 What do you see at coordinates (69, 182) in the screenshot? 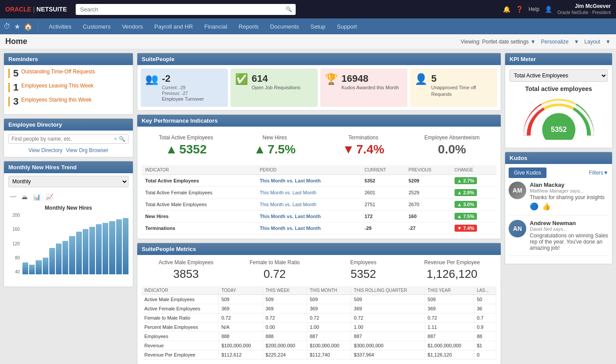
I see `monthly-period-select: Monthly Quarterly Yearly` at bounding box center [69, 182].